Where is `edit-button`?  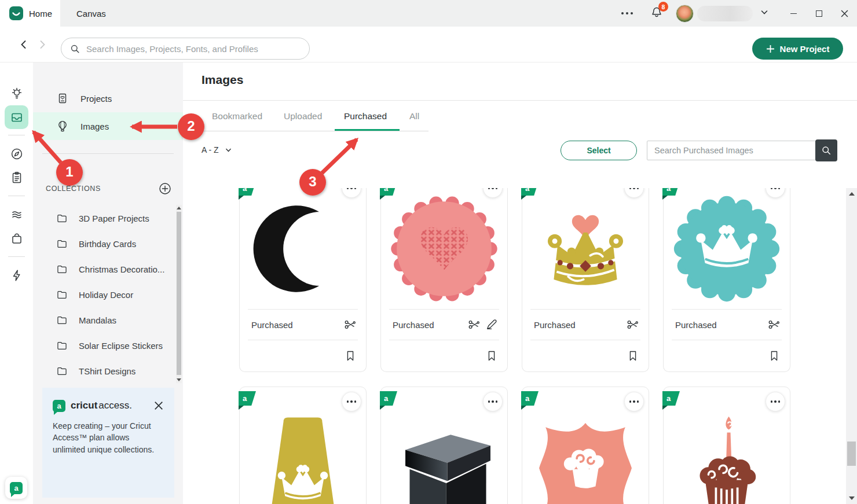 edit-button is located at coordinates (492, 325).